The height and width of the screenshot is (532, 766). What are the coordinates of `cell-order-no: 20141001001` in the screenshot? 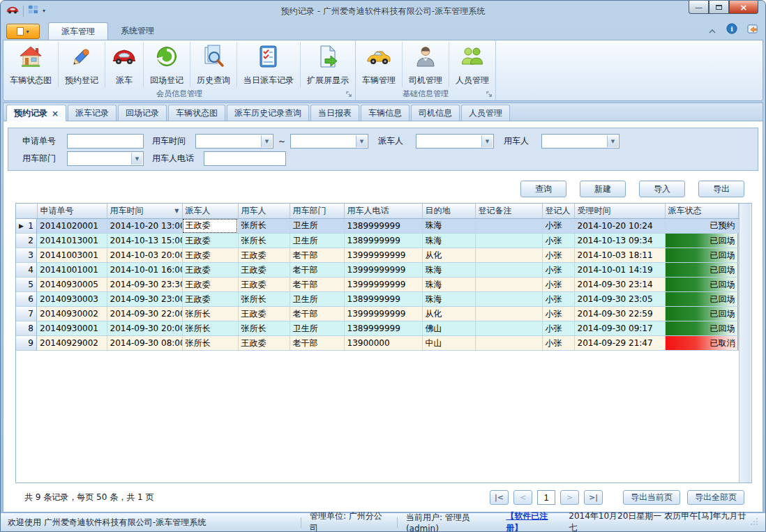 It's located at (72, 271).